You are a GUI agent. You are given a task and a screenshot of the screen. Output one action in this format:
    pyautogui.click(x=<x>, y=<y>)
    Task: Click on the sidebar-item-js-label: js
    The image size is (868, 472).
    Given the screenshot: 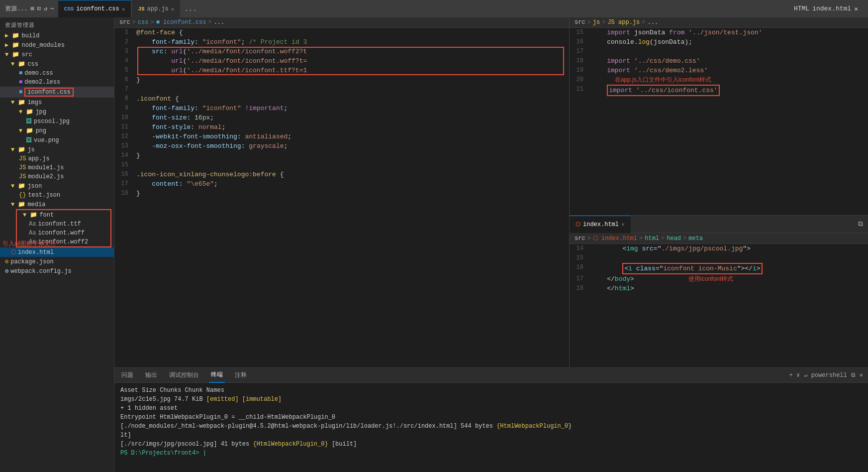 What is the action you would take?
    pyautogui.click(x=31, y=150)
    